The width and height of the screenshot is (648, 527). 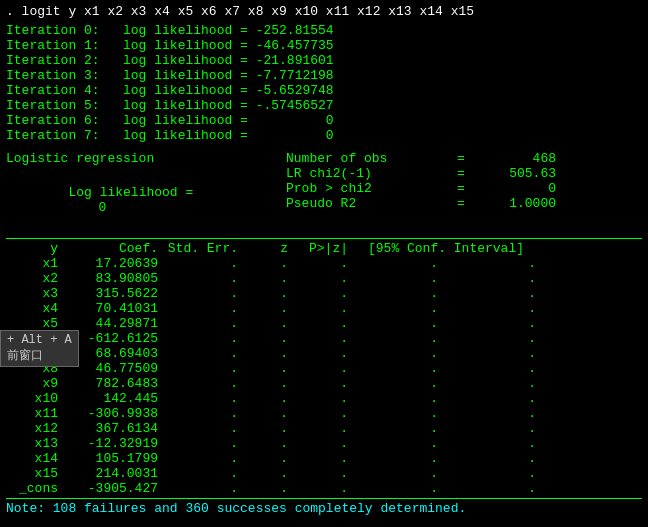 I want to click on num-obs-eq: =, so click(x=461, y=158).